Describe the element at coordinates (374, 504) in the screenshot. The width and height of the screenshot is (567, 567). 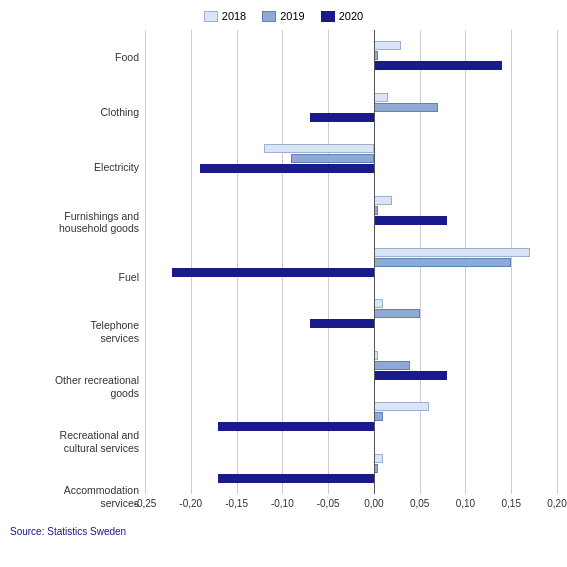
I see `x-axis-label-5: 0,00` at that location.